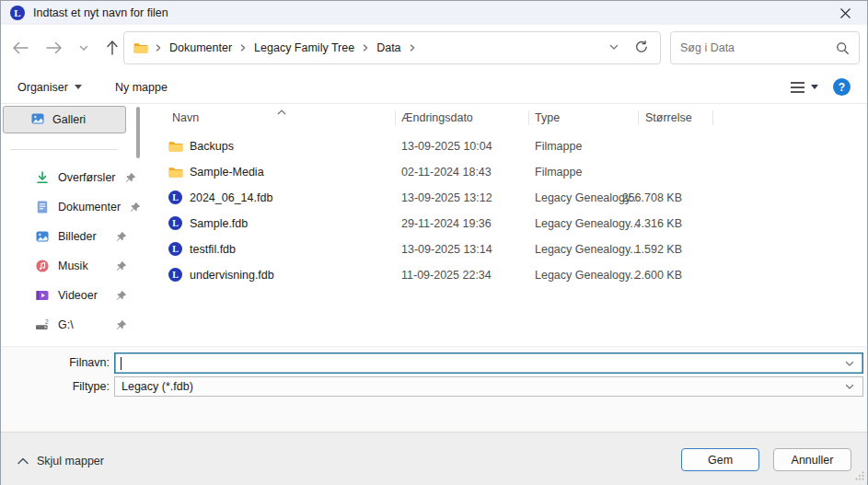 The image size is (868, 485). What do you see at coordinates (850, 387) in the screenshot?
I see `filetype-dropdown-chevron-icon` at bounding box center [850, 387].